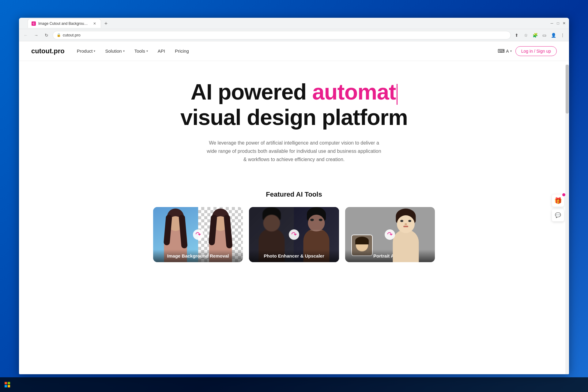 The height and width of the screenshot is (392, 588). I want to click on tools-chevron-icon: ▾, so click(147, 51).